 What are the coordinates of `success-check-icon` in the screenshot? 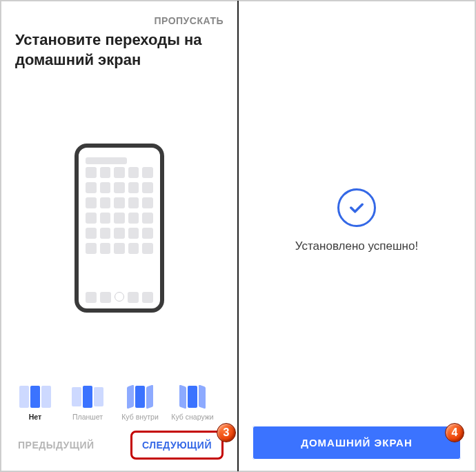 It's located at (357, 208).